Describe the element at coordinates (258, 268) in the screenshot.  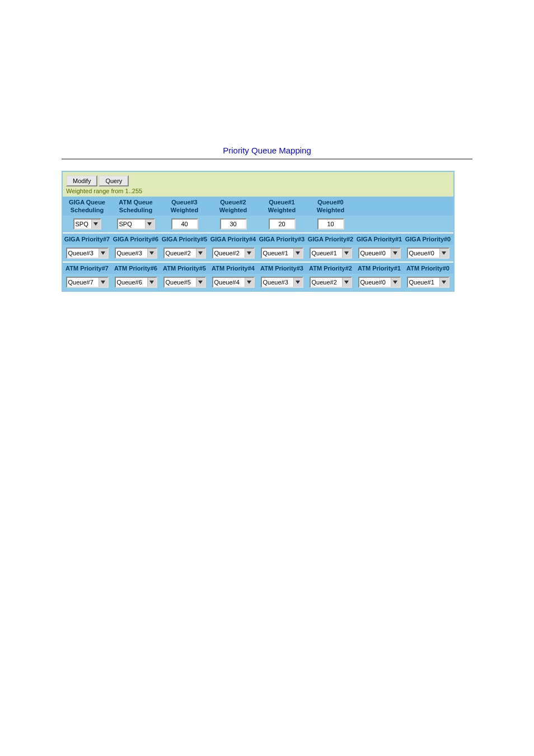
I see `atm-priority-header-row: ATM Priority#7 ATM Priority#6 ATM Priori…` at that location.